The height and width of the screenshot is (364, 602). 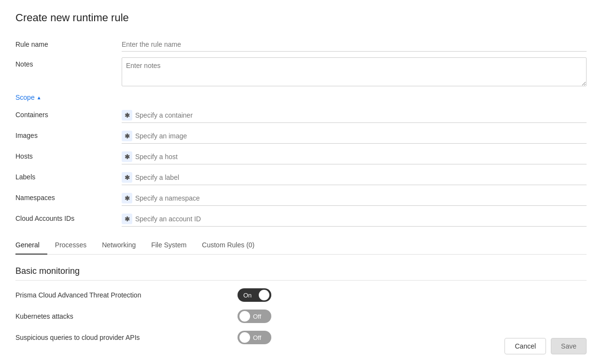 What do you see at coordinates (126, 295) in the screenshot?
I see `monitoring-label-0: Prisma Cloud Advanced Threat Protection` at bounding box center [126, 295].